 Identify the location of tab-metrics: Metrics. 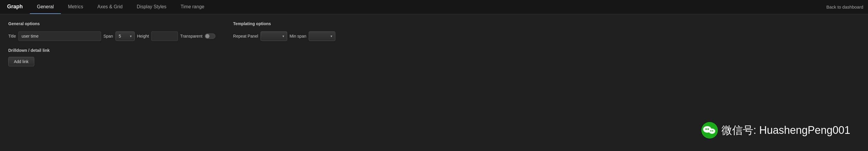
(75, 7).